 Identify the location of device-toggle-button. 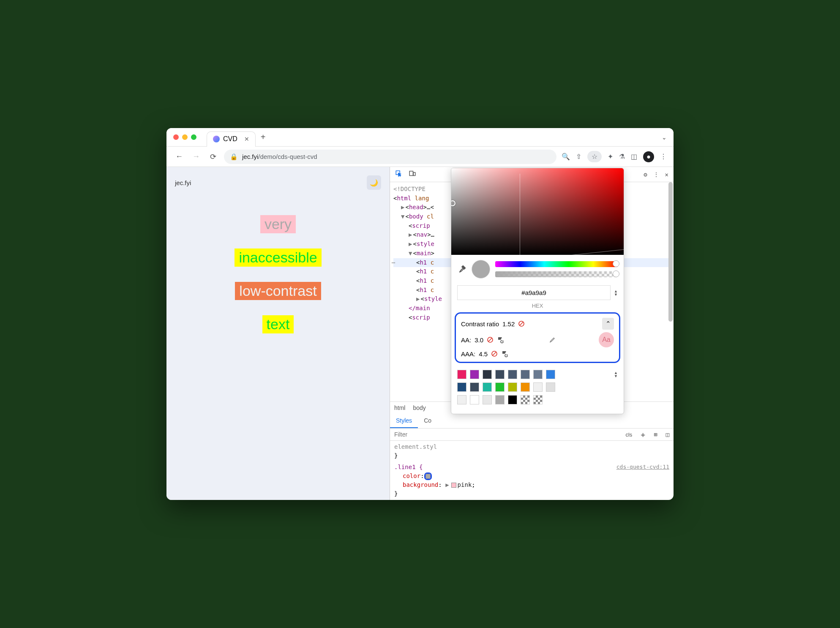
(412, 174).